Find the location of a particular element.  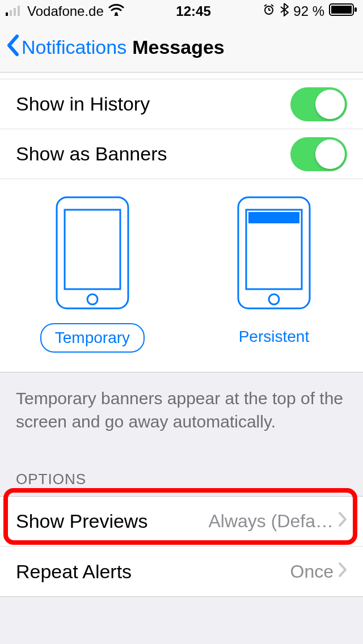

show-as-banners-toggle is located at coordinates (319, 154).